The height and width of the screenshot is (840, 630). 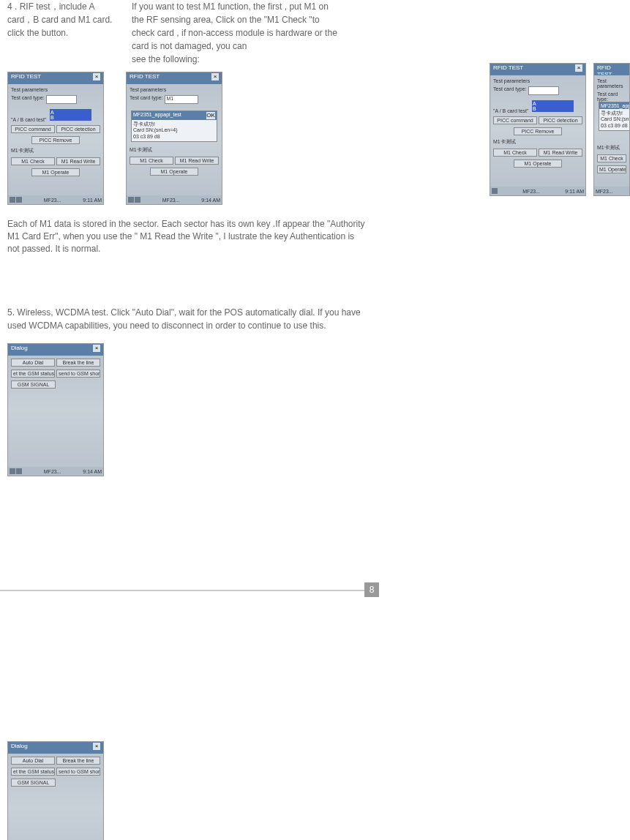 What do you see at coordinates (538, 130) in the screenshot?
I see `rfid-screenshot-dropdown-dup: RFID TEST× Test parameters Test card typ…` at bounding box center [538, 130].